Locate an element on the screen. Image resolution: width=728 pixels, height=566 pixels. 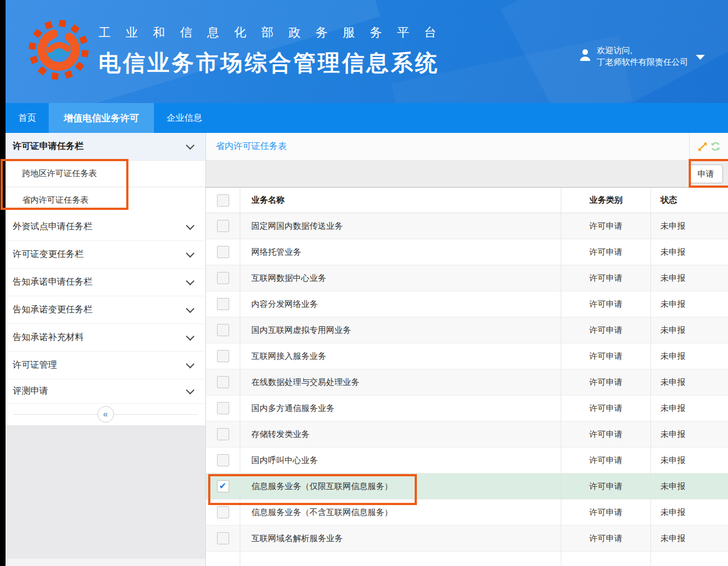
table-row: 互联网数据中心业务 许可申请 未申报 is located at coordinates (467, 278).